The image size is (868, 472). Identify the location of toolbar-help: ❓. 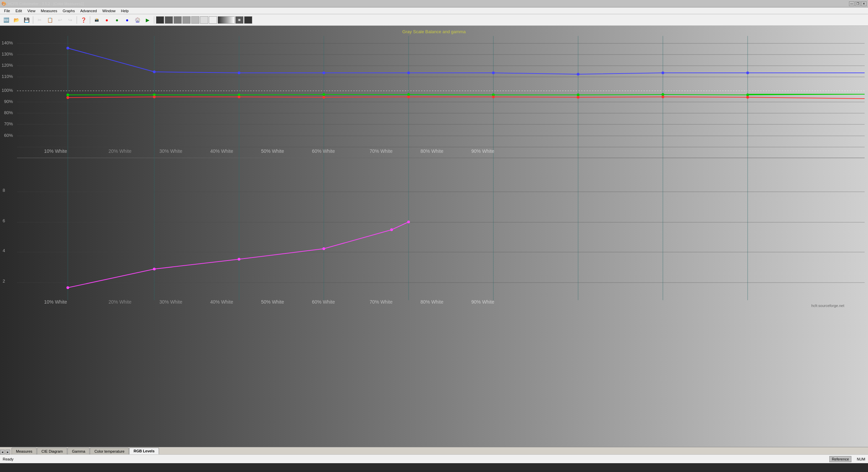
(83, 20).